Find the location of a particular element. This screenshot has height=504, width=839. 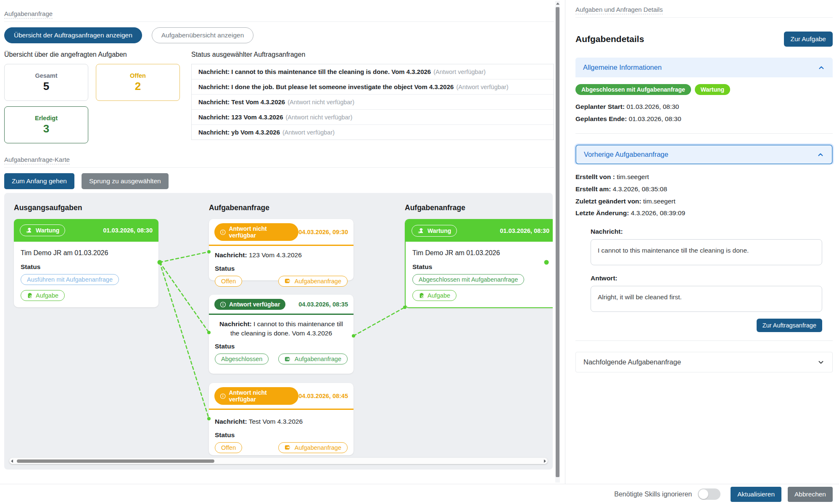

show-order-requests-toggle: Übersicht der Auftragsanfragen anzeigen is located at coordinates (73, 35).